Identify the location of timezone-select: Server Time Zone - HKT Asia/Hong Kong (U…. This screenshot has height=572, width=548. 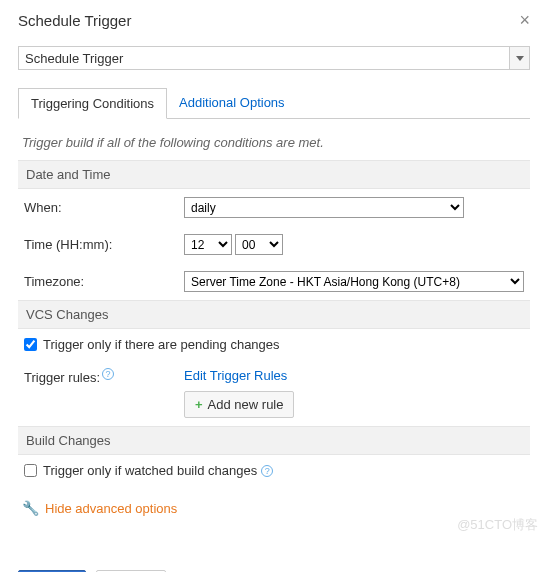
(354, 282).